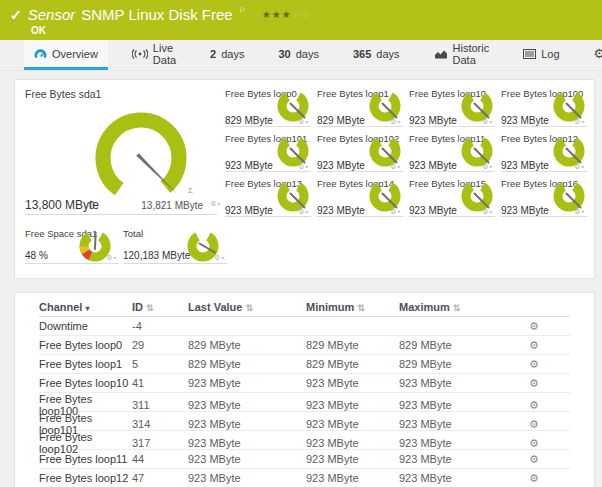 This screenshot has height=487, width=602. Describe the element at coordinates (268, 152) in the screenshot. I see `channel-gauge-card: Free Bytes loop101 923 MByte ⚙▪` at that location.